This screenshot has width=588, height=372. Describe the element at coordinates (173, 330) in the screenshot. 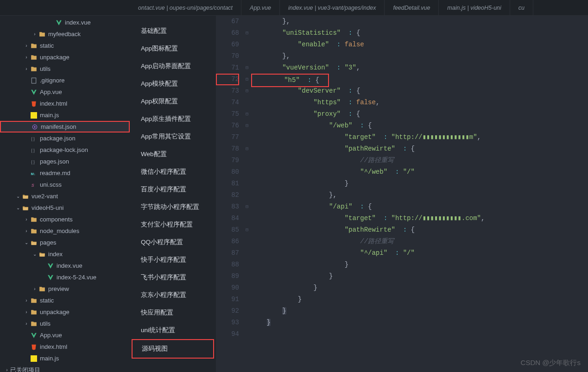

I see `config-item: uni统计配置` at that location.